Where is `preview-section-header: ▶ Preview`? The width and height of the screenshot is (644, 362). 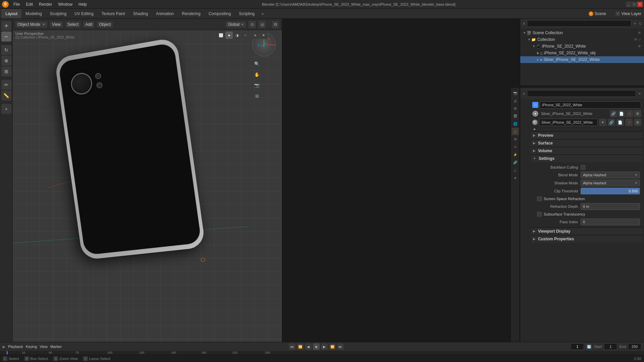 preview-section-header: ▶ Preview is located at coordinates (587, 135).